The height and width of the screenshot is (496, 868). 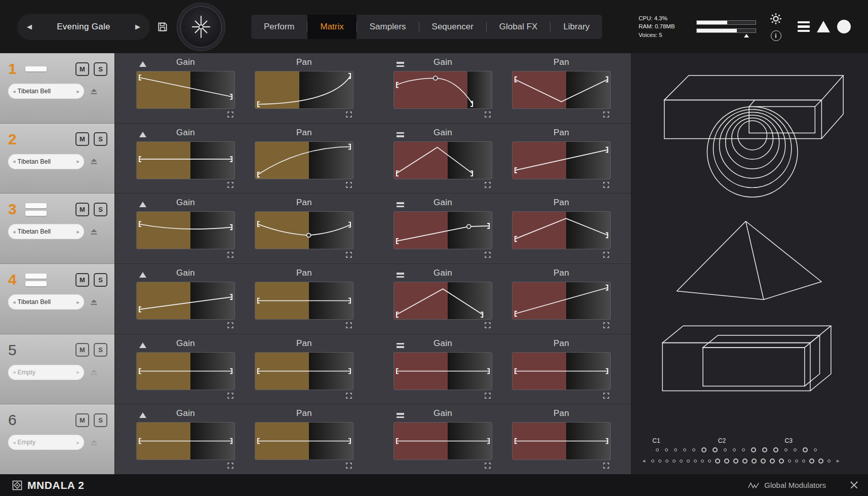 What do you see at coordinates (332, 27) in the screenshot?
I see `tab-matrix: Matrix` at bounding box center [332, 27].